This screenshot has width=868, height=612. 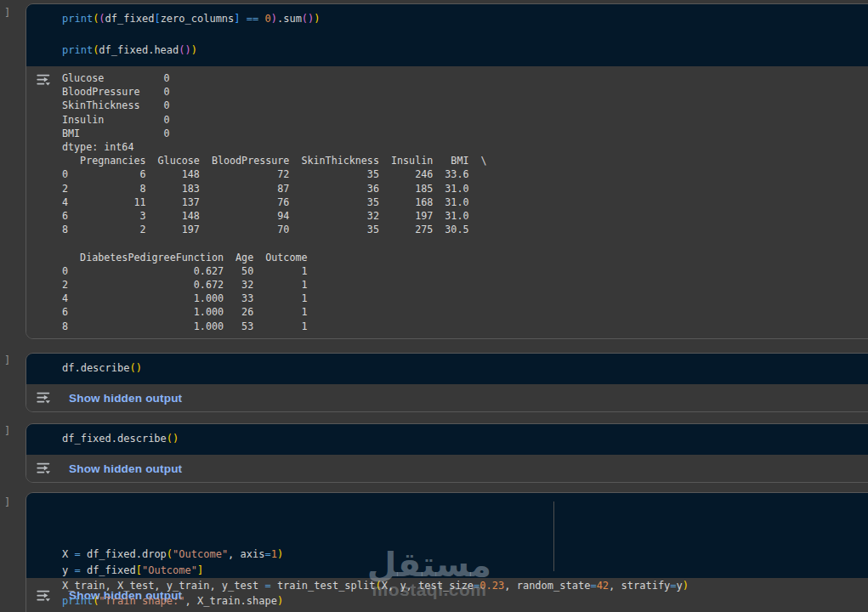 What do you see at coordinates (554, 536) in the screenshot?
I see `column-ruler` at bounding box center [554, 536].